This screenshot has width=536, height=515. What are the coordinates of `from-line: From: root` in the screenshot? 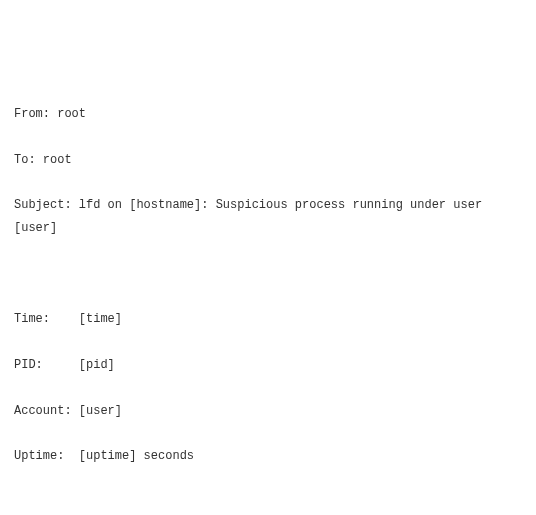 It's located at (268, 114).